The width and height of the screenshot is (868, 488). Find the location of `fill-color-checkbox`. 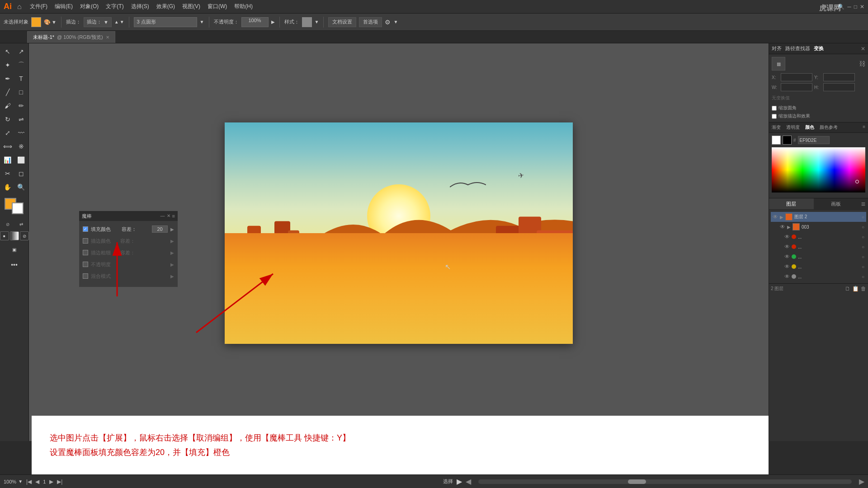

fill-color-checkbox is located at coordinates (85, 229).